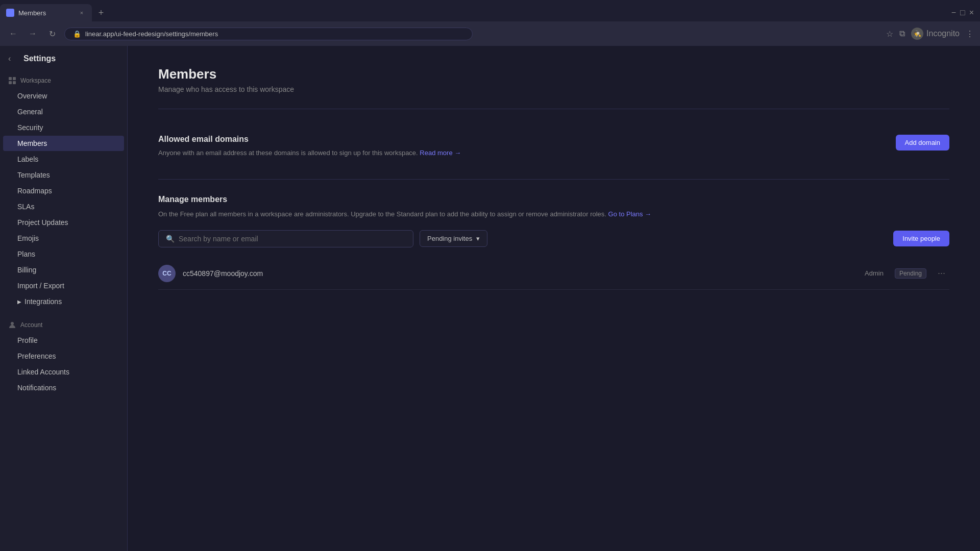 This screenshot has height=551, width=980. Describe the element at coordinates (890, 34) in the screenshot. I see `bookmark-icon: ☆` at that location.